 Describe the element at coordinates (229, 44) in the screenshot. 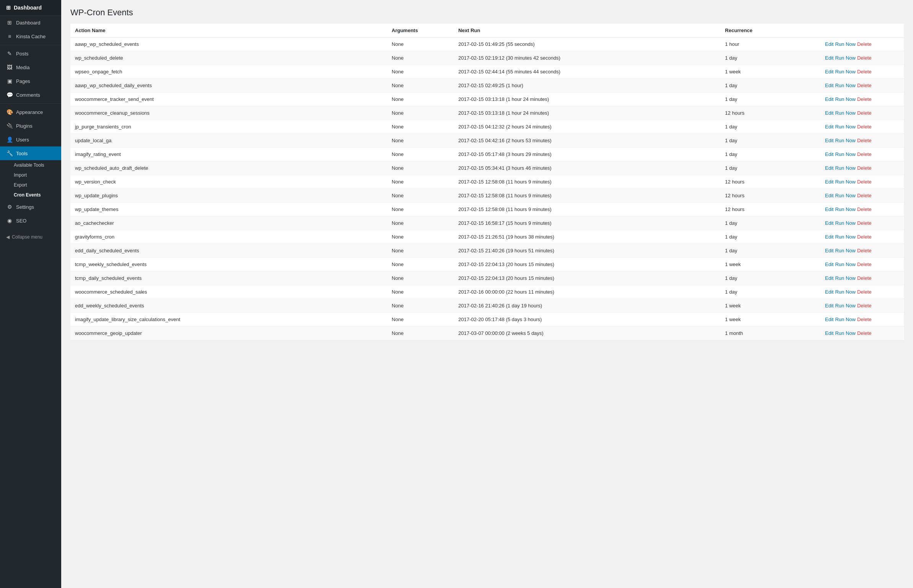

I see `cell-action-name: aawp_wp_scheduled_events` at that location.